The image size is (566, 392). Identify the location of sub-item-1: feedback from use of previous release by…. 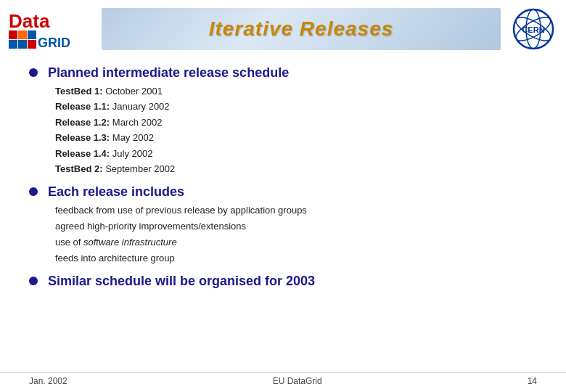
(296, 211).